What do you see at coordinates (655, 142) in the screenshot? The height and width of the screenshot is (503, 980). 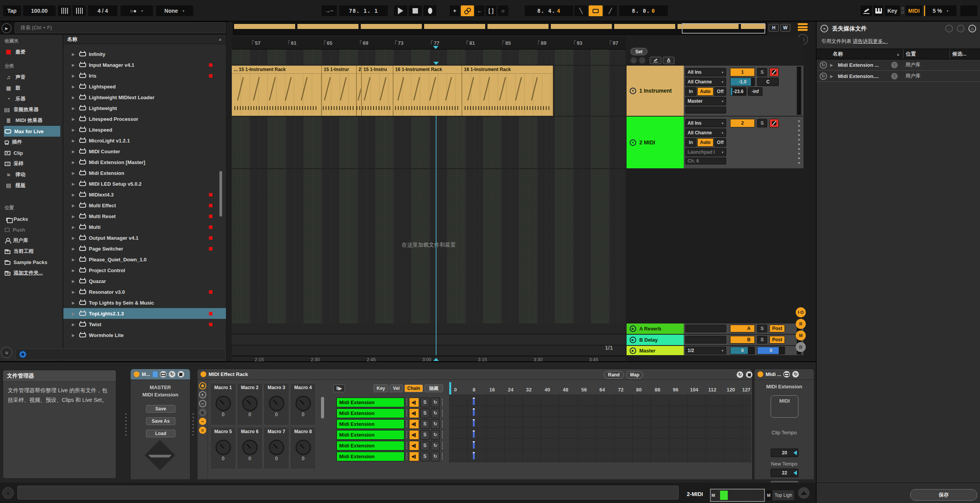 I see `track2-name-cell: ▼ 2 MIDI` at bounding box center [655, 142].